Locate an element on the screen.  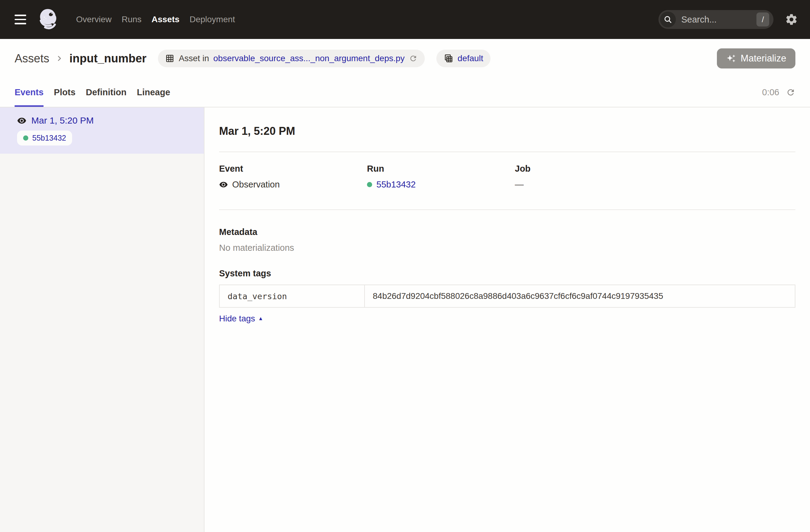
chevron-right-icon is located at coordinates (59, 59).